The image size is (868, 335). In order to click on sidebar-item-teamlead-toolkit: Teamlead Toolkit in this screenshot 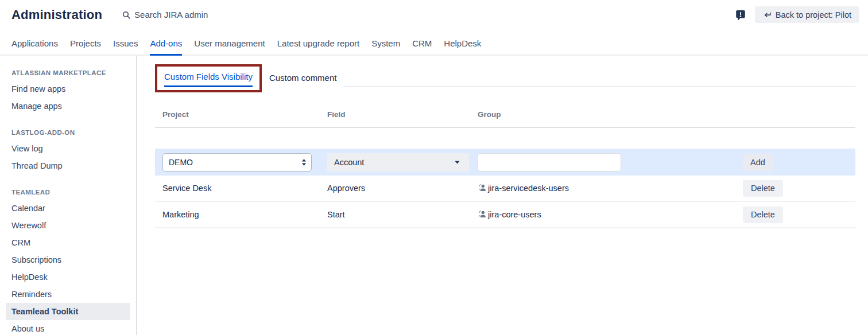, I will do `click(68, 311)`.